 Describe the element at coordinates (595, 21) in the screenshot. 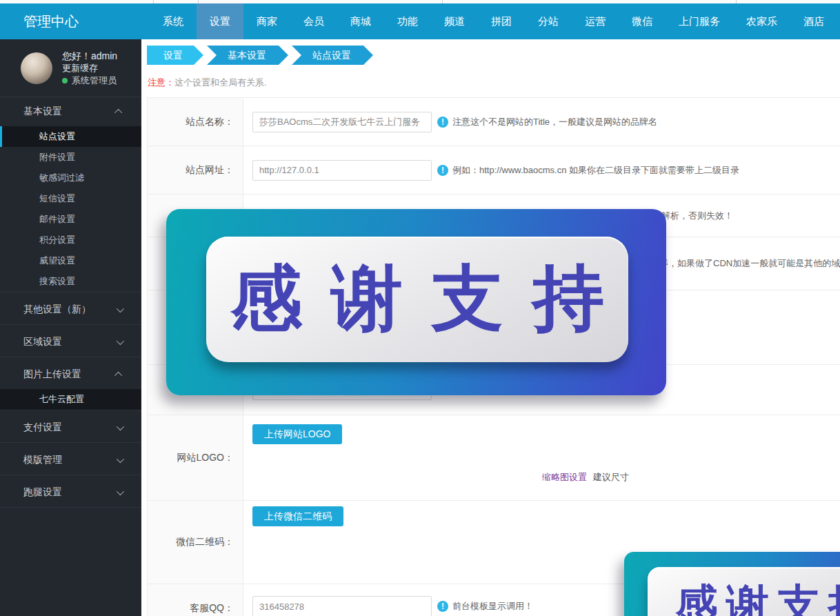

I see `nav-item-operation: 运营` at that location.